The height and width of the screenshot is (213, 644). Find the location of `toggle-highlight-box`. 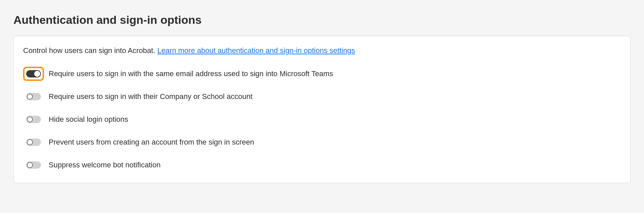

toggle-highlight-box is located at coordinates (34, 74).